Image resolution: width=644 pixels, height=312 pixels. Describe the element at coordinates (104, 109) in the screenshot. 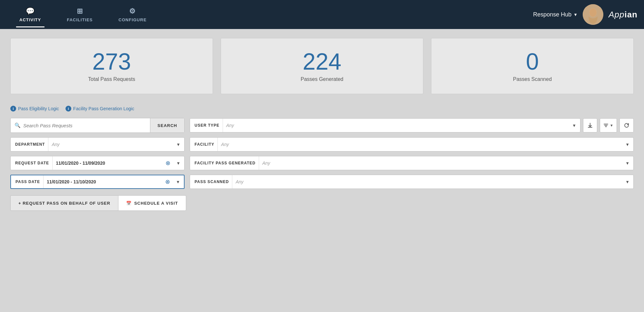

I see `facility-pass-label: Facility Pass Generation Logic` at that location.